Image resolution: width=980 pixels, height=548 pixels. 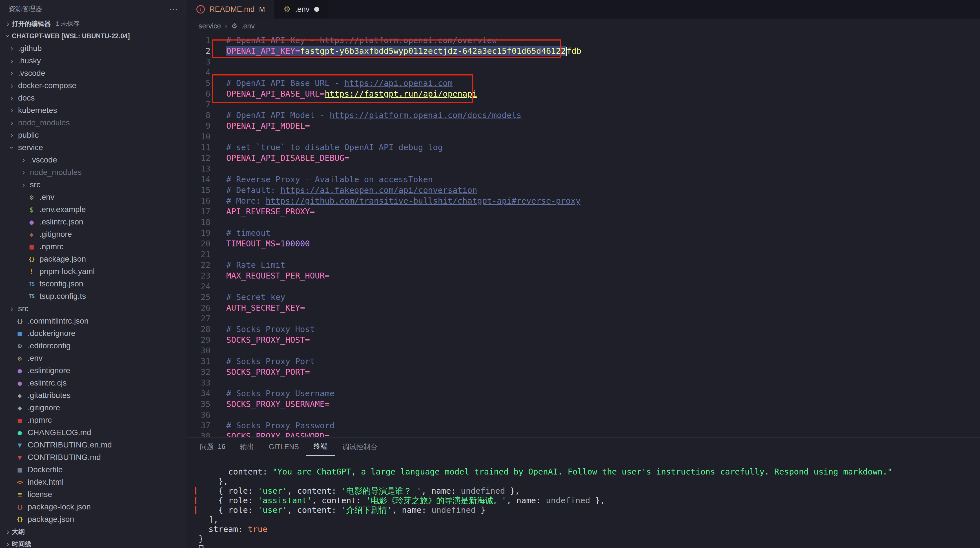 What do you see at coordinates (584, 393) in the screenshot?
I see `code-line-34: 34# Socks Proxy Username` at bounding box center [584, 393].